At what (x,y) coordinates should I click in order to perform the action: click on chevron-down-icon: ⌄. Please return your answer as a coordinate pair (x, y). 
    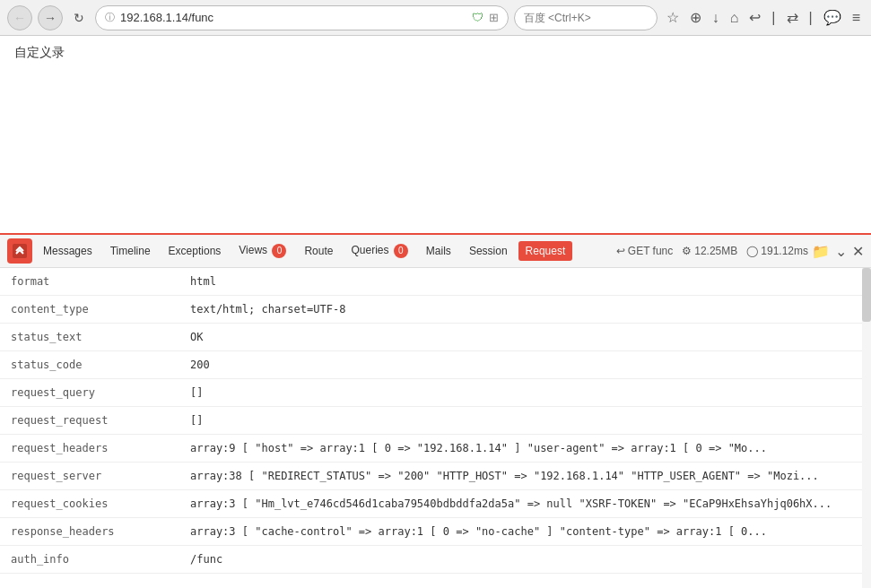
    Looking at the image, I should click on (841, 251).